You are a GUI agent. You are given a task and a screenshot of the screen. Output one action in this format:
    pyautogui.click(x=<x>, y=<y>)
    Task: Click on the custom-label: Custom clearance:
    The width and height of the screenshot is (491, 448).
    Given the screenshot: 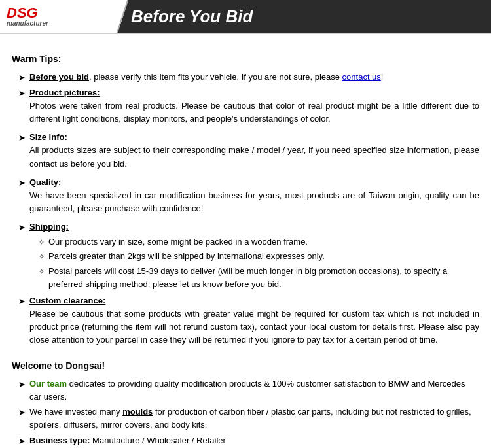 What is the action you would take?
    pyautogui.click(x=67, y=301)
    